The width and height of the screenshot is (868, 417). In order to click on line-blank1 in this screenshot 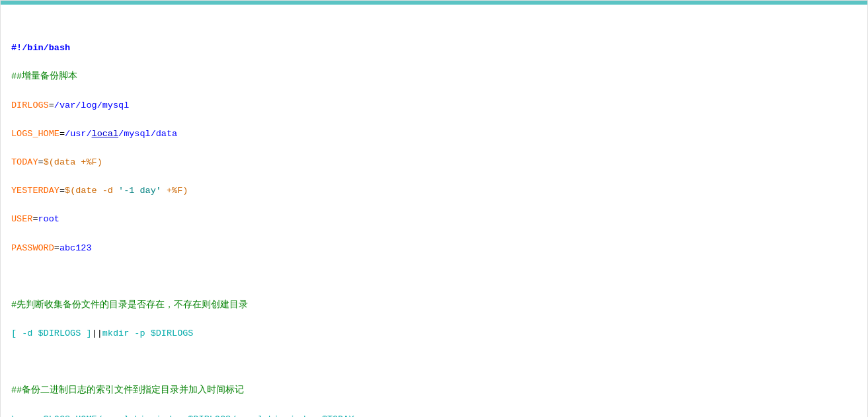, I will do `click(434, 277)`.